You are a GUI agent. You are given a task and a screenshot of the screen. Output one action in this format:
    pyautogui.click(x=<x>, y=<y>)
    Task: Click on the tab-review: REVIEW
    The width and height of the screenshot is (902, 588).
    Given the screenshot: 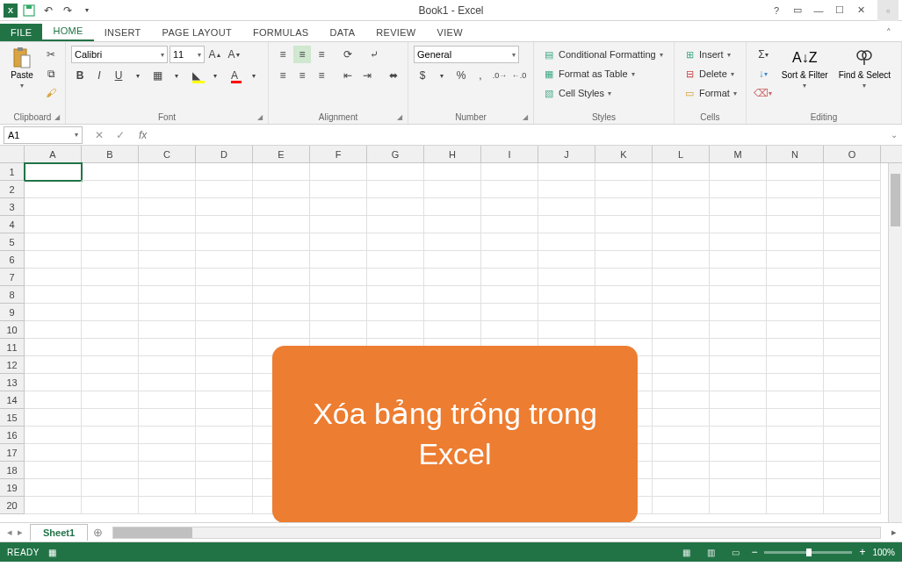 What is the action you would take?
    pyautogui.click(x=395, y=32)
    